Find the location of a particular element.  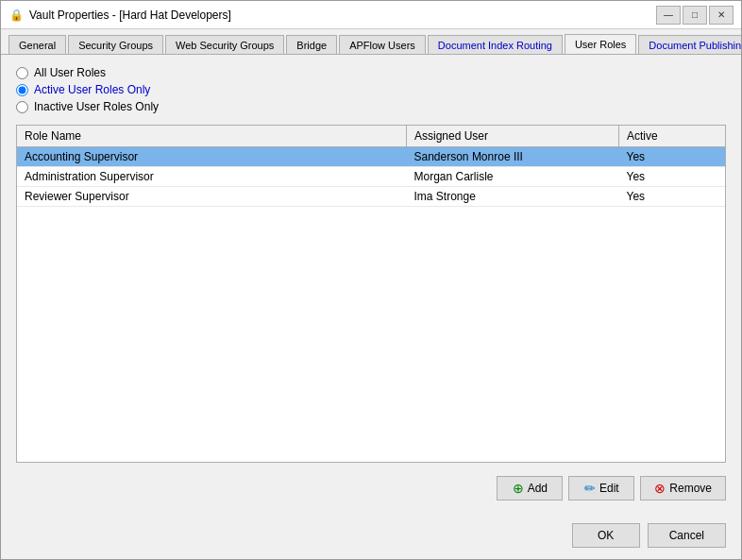

edit-button: ✏ Edit is located at coordinates (601, 488).